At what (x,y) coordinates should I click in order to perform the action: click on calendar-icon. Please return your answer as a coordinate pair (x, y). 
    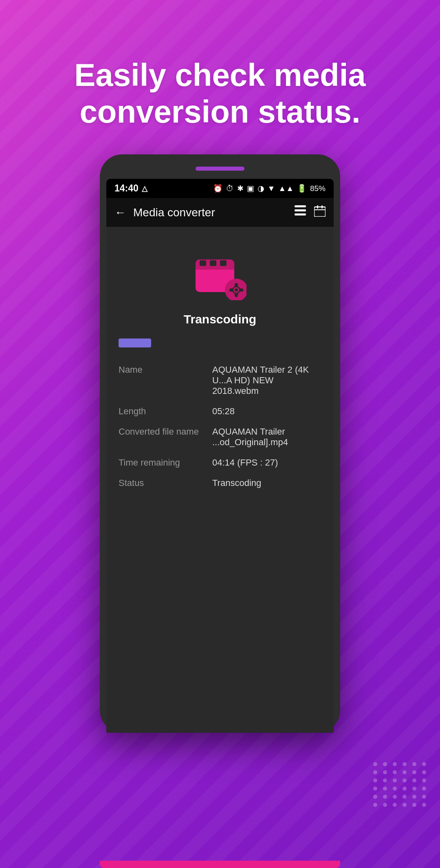
    Looking at the image, I should click on (320, 213).